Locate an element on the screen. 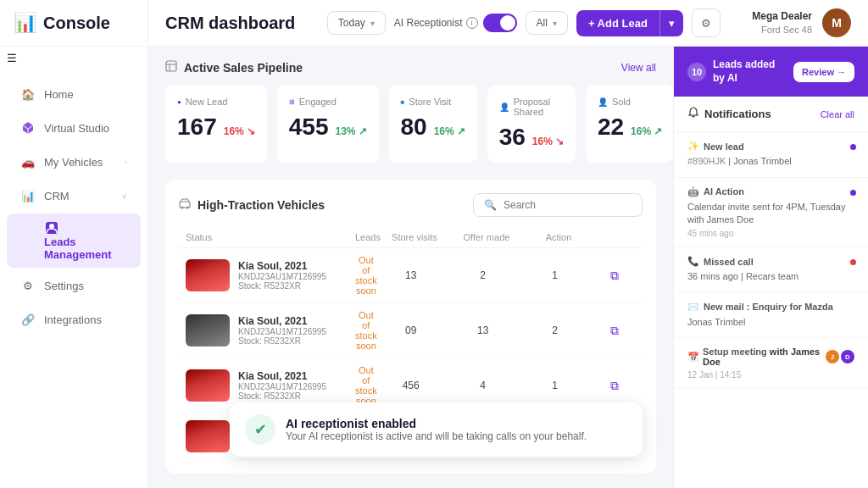 Image resolution: width=868 pixels, height=488 pixels. search-input is located at coordinates (568, 205).